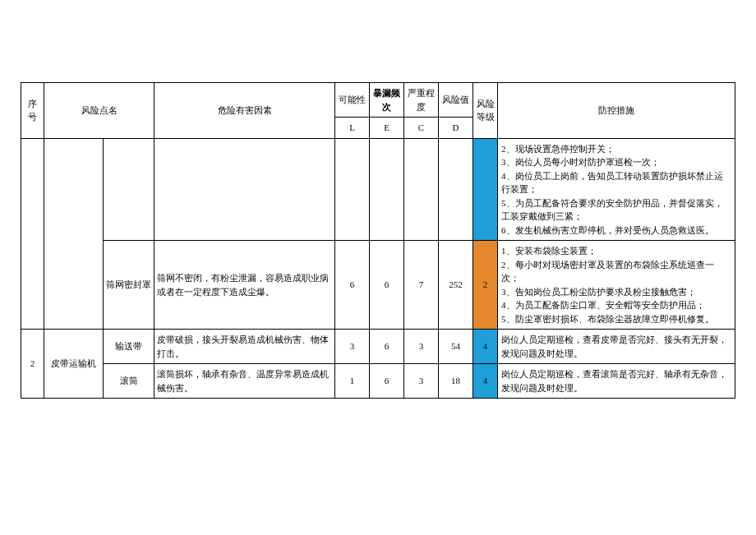 The height and width of the screenshot is (535, 756). I want to click on cell-E, so click(387, 189).